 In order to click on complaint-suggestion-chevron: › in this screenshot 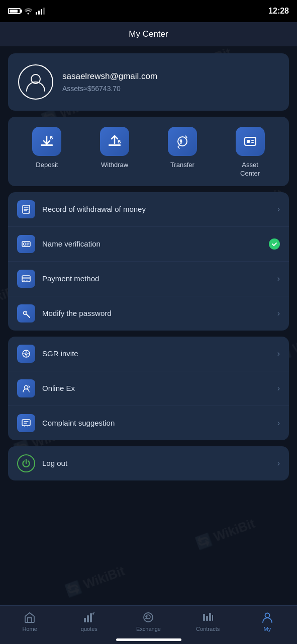, I will do `click(278, 423)`.